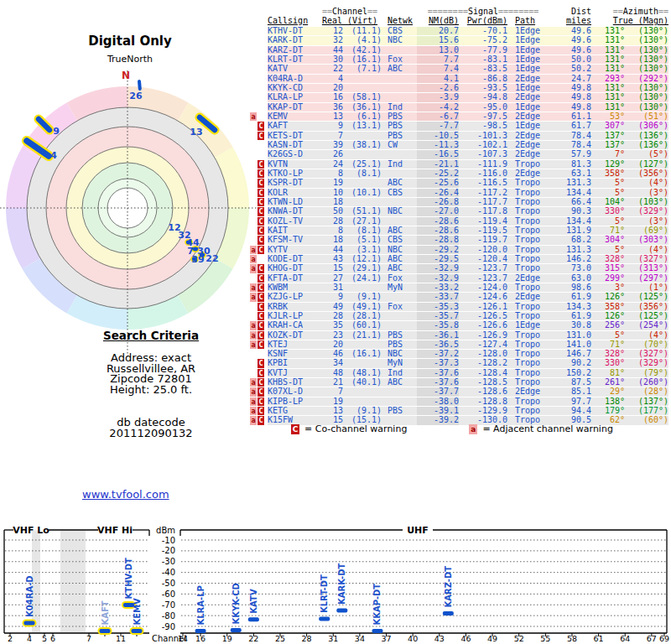 The height and width of the screenshot is (644, 671). Describe the element at coordinates (525, 20) in the screenshot. I see `col-path: Path` at that location.